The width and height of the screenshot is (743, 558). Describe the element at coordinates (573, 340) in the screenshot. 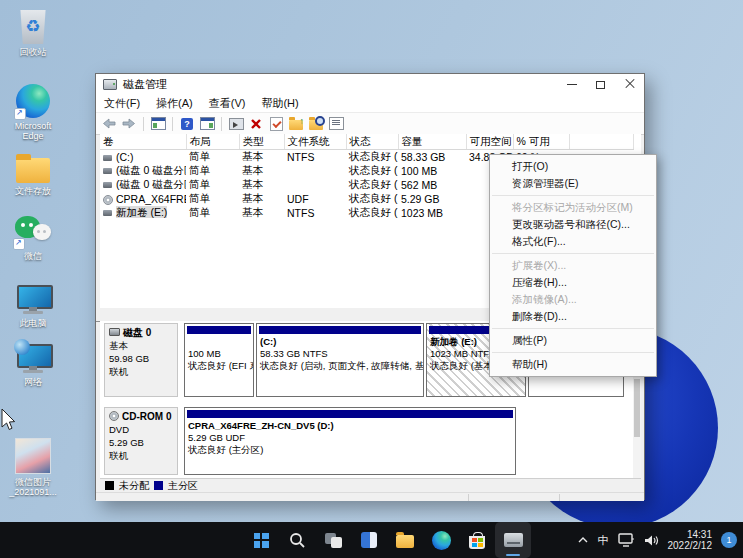

I see `menu-item-properties: 属性(P)` at that location.